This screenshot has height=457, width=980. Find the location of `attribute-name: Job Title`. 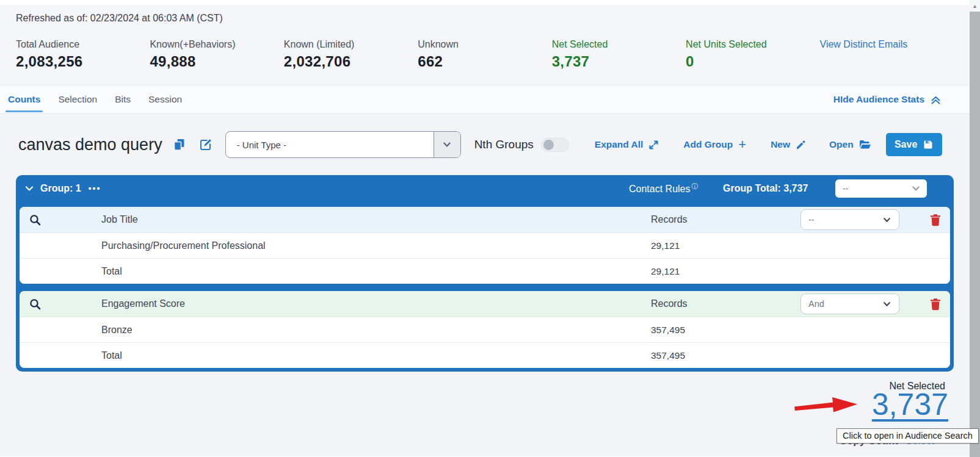

attribute-name: Job Title is located at coordinates (376, 220).